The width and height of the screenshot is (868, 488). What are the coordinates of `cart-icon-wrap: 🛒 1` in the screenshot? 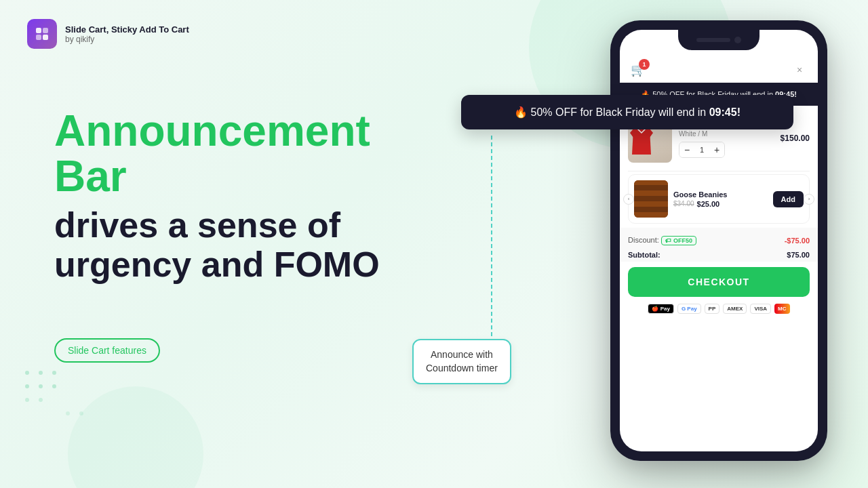 It's located at (638, 70).